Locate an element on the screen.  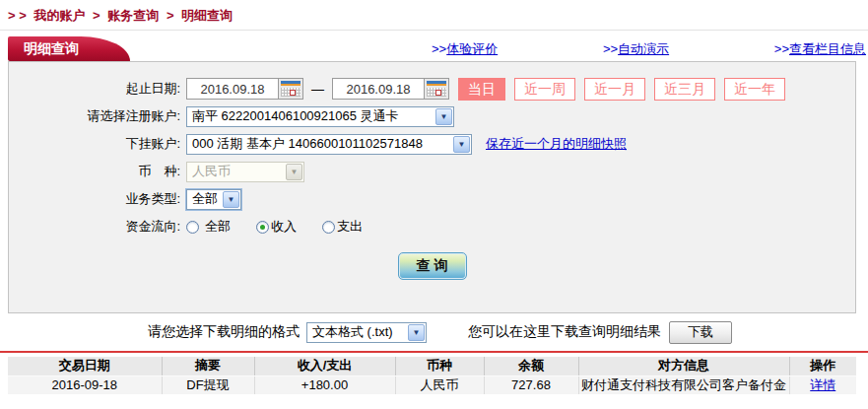
download-format-select: 文本格式 (.txt) ▼ is located at coordinates (367, 333).